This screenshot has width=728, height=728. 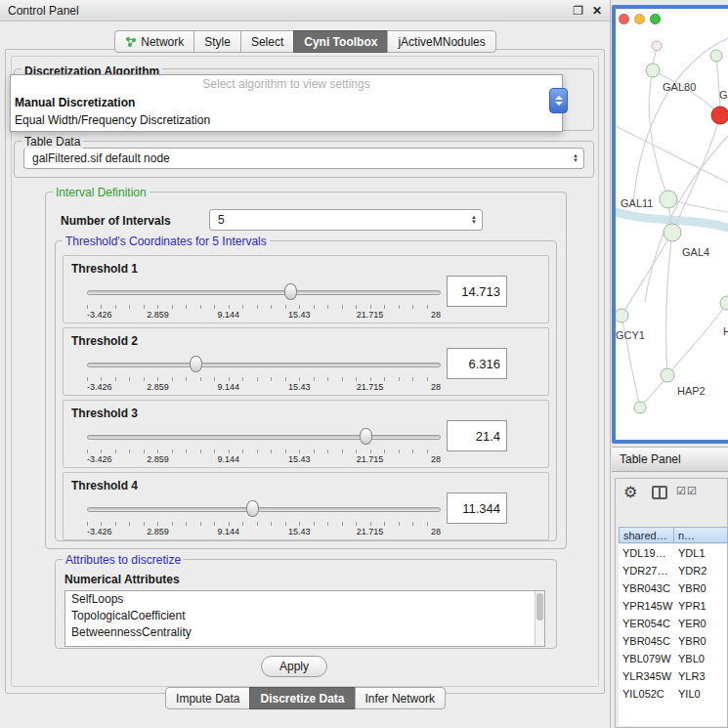 What do you see at coordinates (671, 603) in the screenshot?
I see `table-panel-window: ⚙ ☑☑ shared… n… YDL19…YDL1YDR27…YDR2YBR0…` at bounding box center [671, 603].